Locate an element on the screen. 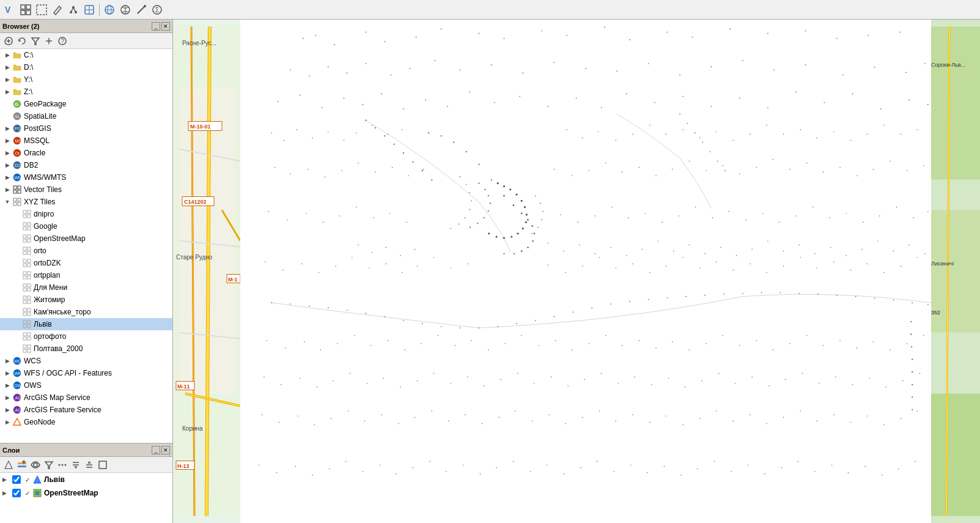 The image size is (980, 523). layers-more-btn is located at coordinates (62, 465).